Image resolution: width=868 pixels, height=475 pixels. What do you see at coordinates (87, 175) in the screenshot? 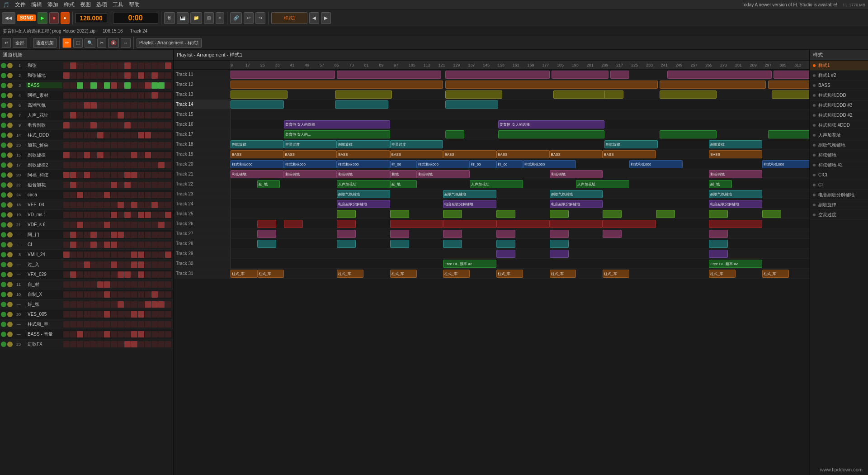
I see `channel-row: 20 阿福_和弦` at bounding box center [87, 175].